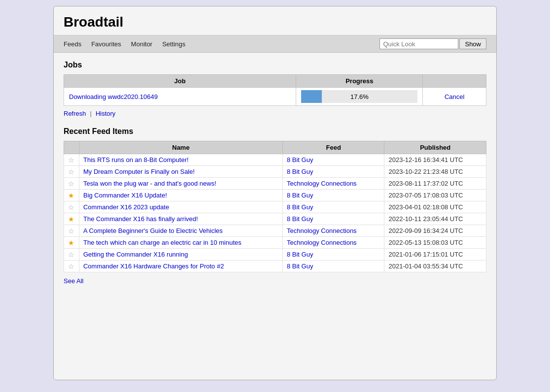 This screenshot has width=550, height=392. What do you see at coordinates (436, 172) in the screenshot?
I see `feed-item-published: 2023-10-22 21:23:48 UTC` at bounding box center [436, 172].